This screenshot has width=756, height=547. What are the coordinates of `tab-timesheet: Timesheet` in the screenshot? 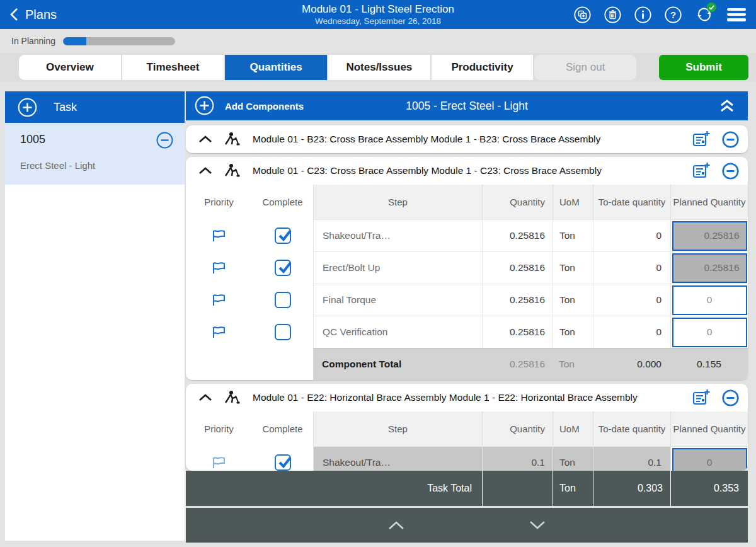 It's located at (173, 67).